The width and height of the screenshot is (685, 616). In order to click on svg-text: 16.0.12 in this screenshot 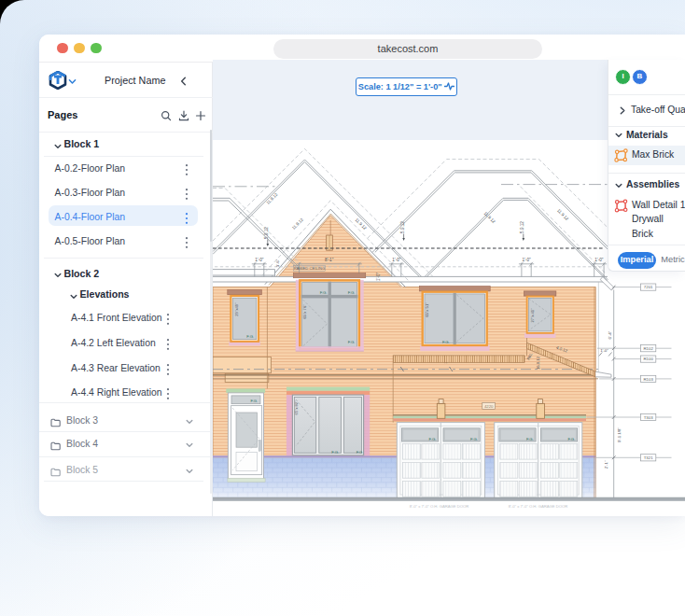, I will do `click(538, 362)`.